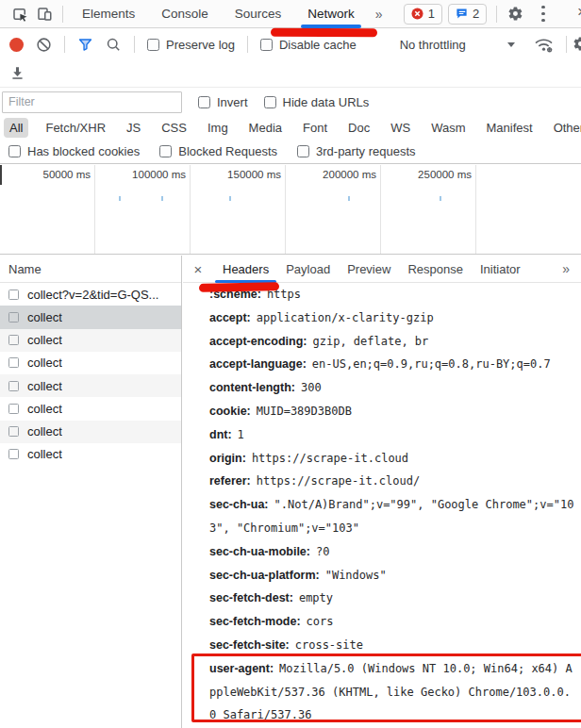 The height and width of the screenshot is (728, 581). I want to click on invert-checkbox, so click(204, 102).